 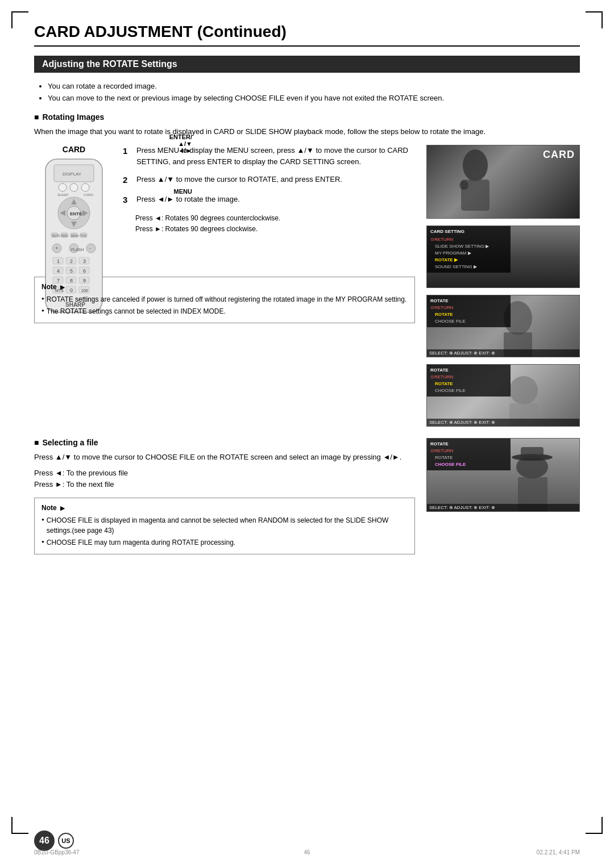 I want to click on updown-label: ▲/▼, so click(x=152, y=144).